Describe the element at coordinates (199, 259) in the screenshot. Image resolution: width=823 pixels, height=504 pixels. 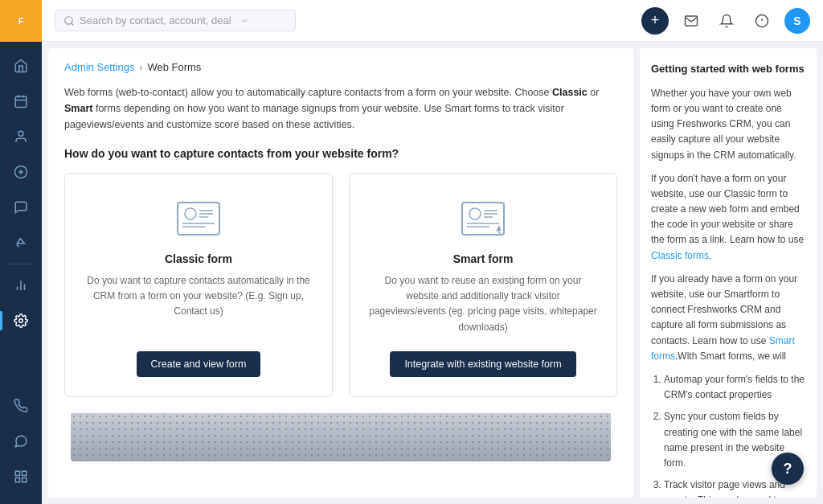
I see `classic-form-title: Classic form` at that location.